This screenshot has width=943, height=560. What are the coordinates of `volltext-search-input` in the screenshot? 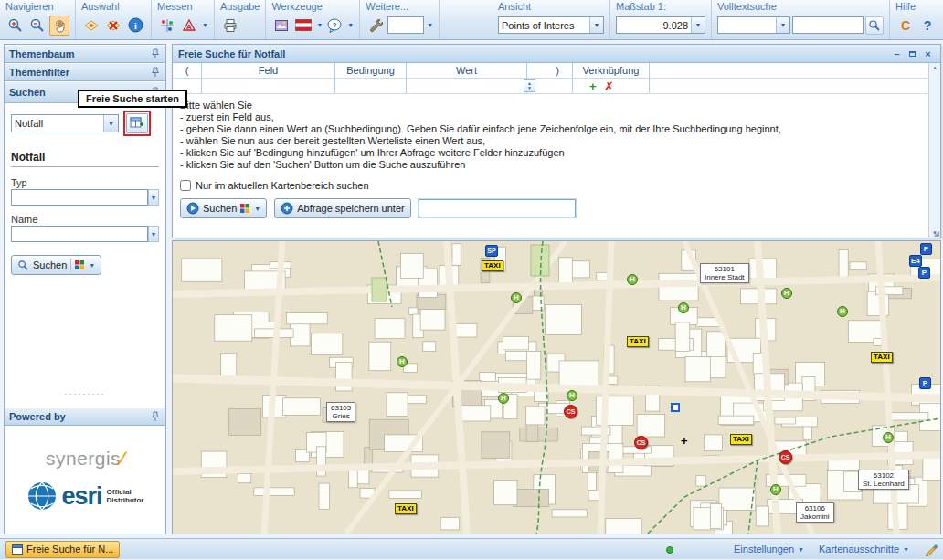 It's located at (828, 26).